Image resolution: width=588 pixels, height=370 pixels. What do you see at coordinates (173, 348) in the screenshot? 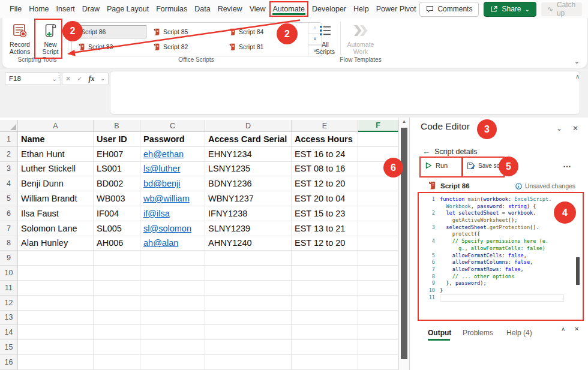
I see `cell-C15` at bounding box center [173, 348].